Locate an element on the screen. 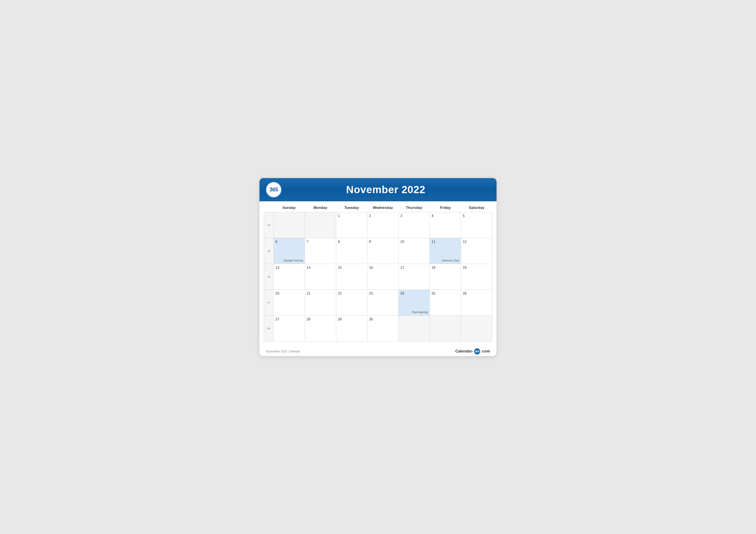  day-number: 11 is located at coordinates (445, 242).